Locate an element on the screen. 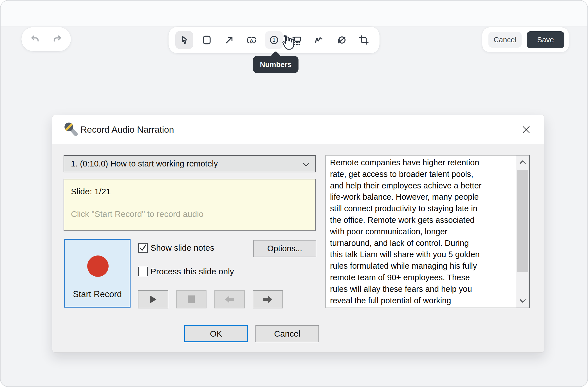 The height and width of the screenshot is (387, 588). tool-crop is located at coordinates (364, 40).